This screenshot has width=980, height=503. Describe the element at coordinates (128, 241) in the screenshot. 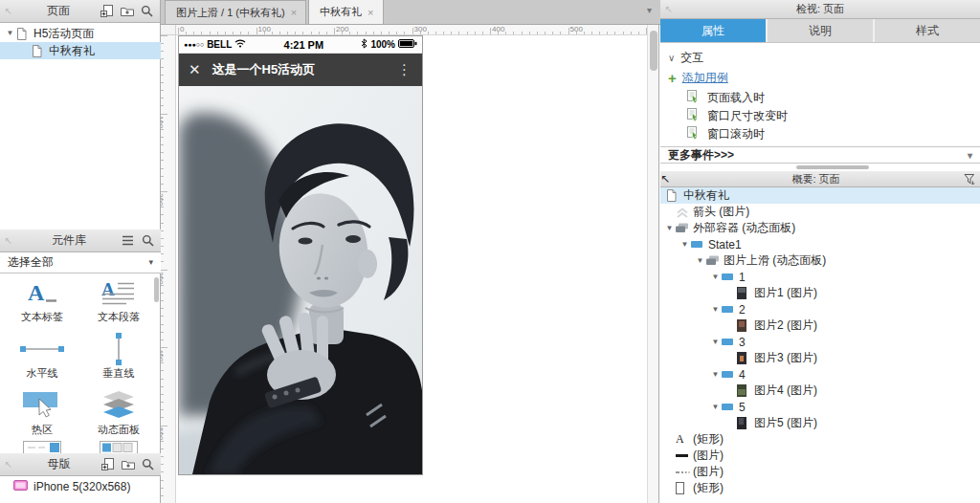

I see `menu-icon` at that location.